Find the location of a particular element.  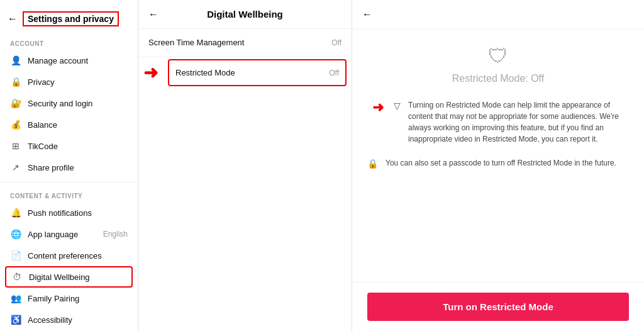

left-back-button: ← is located at coordinates (13, 19).